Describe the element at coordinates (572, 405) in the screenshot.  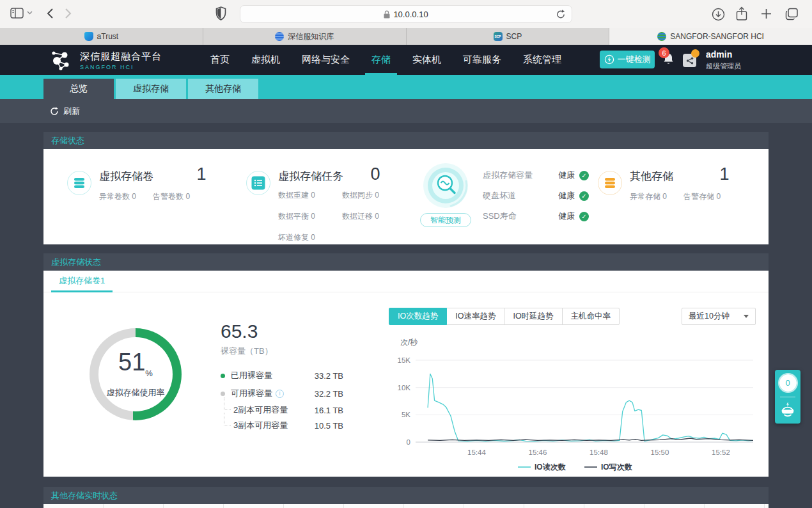
I see `io-trend-chart: 次/秒05K10K15K15:4415:4615:4815:5015:52IO读…` at that location.